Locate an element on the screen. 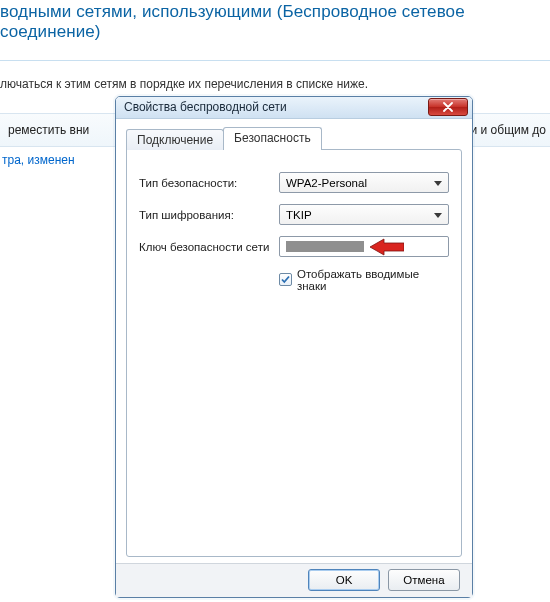 The width and height of the screenshot is (550, 602). tab-bar: Подключение Безопасность is located at coordinates (294, 138).